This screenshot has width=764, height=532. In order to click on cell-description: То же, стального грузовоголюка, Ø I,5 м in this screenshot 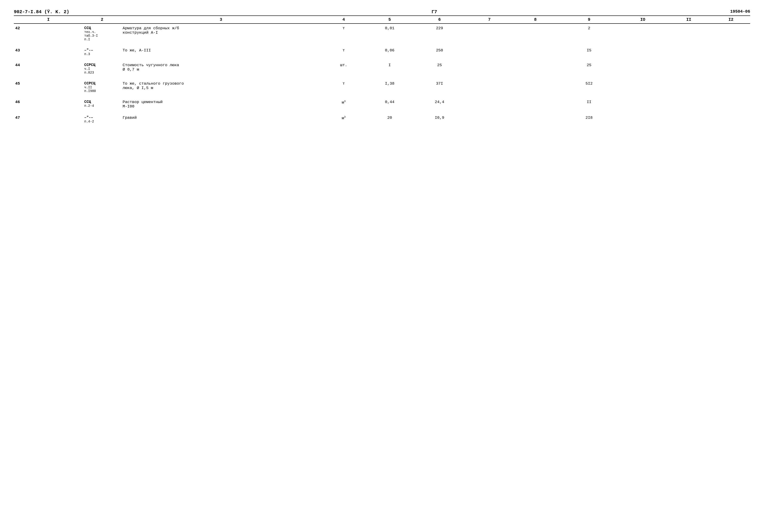, I will do `click(221, 86)`.